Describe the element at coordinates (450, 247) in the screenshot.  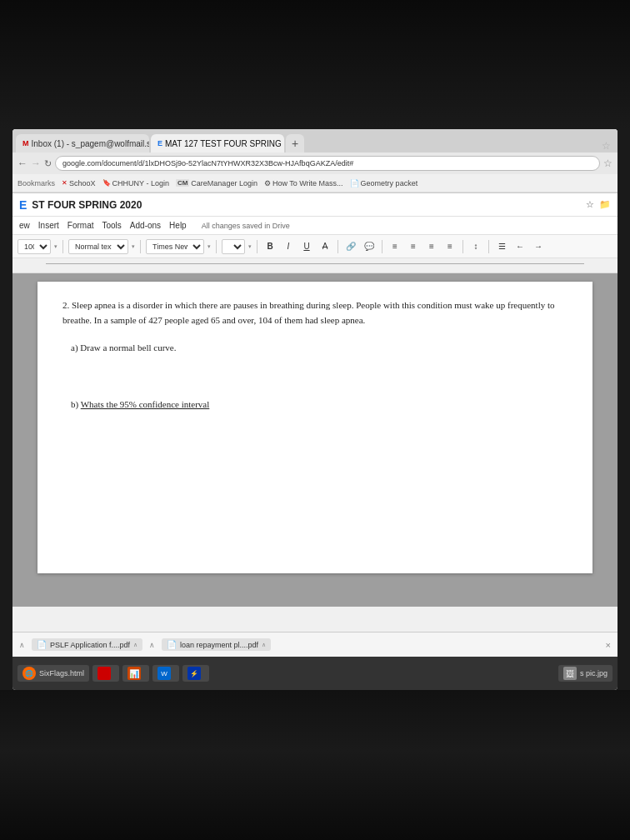
I see `justify-button: ≡` at that location.